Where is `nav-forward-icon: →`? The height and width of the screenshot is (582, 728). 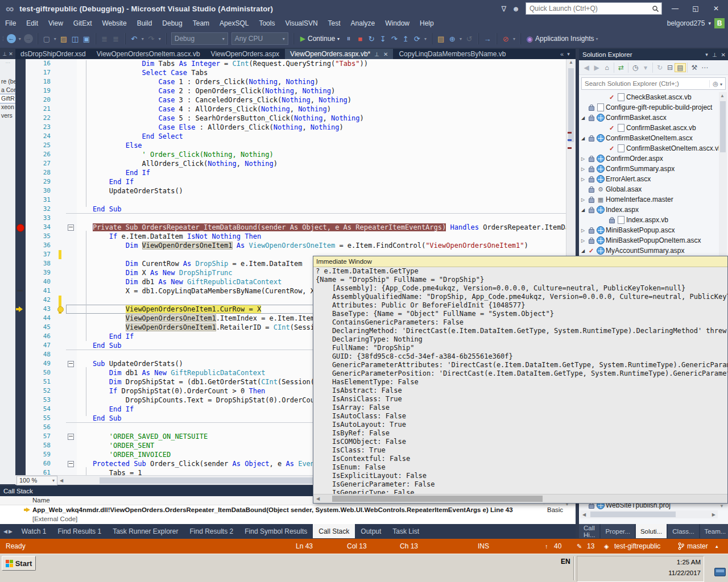
nav-forward-icon: → is located at coordinates (28, 39).